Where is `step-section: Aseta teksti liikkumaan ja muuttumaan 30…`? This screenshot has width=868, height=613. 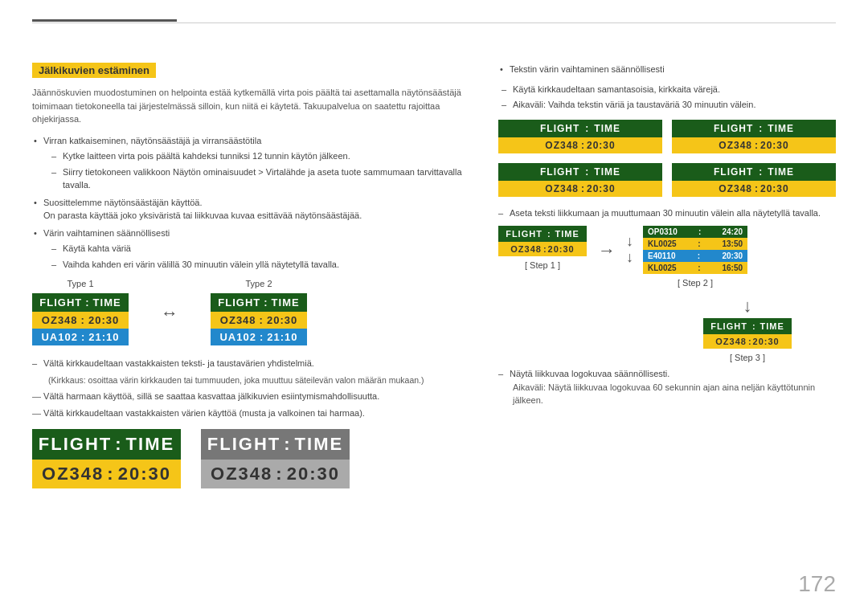 step-section: Aseta teksti liikkumaan ja muuttumaan 30… is located at coordinates (667, 307).